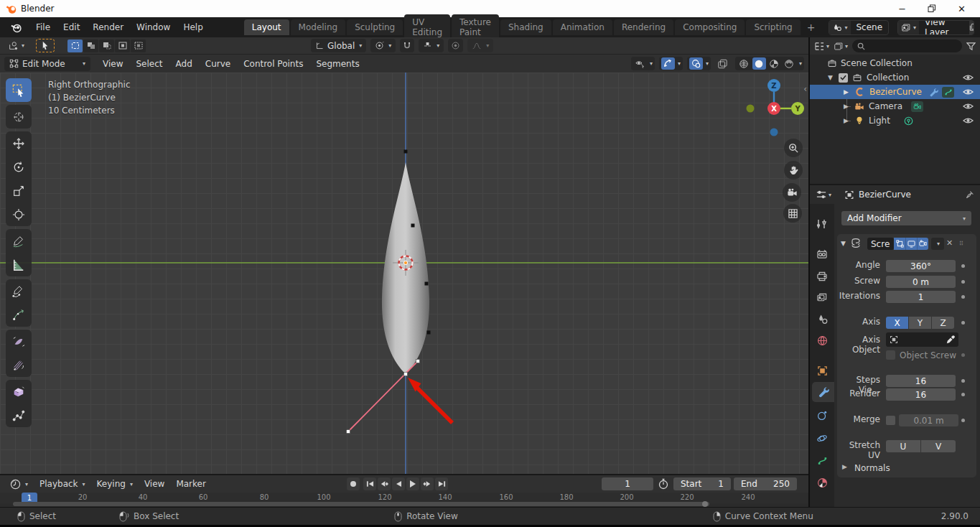 This screenshot has width=980, height=527. I want to click on pin-icon, so click(969, 195).